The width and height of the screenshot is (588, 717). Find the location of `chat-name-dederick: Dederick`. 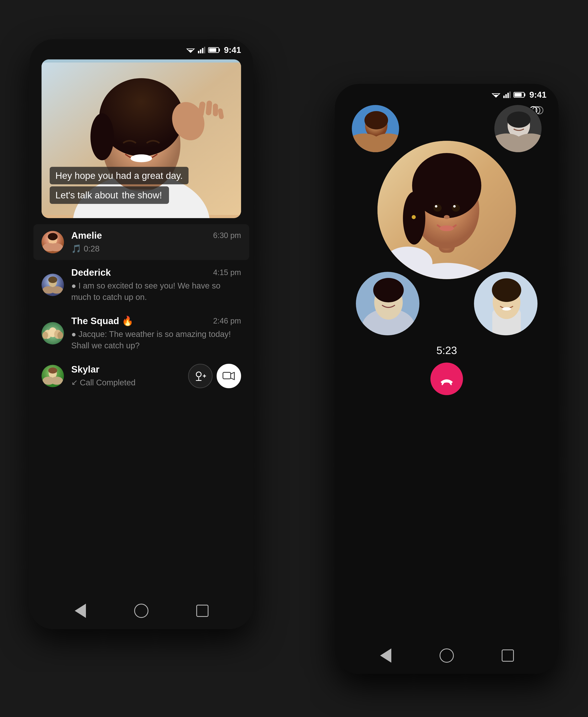

chat-name-dederick: Dederick is located at coordinates (91, 273).